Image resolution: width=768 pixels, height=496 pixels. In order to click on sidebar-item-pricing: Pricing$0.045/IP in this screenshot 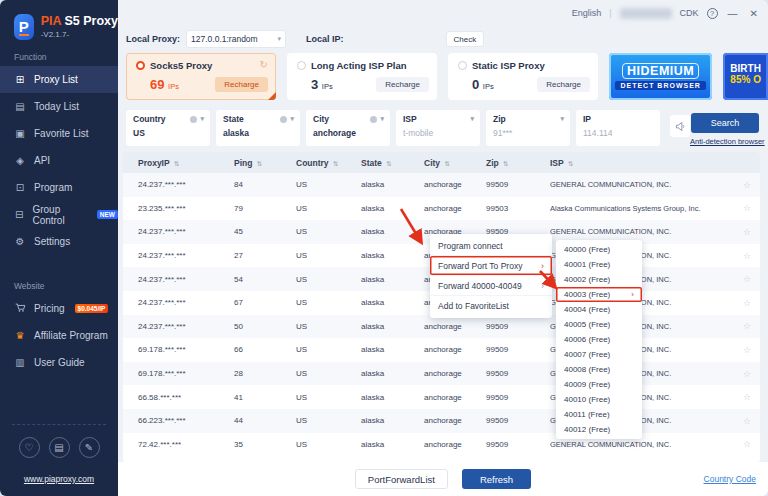, I will do `click(59, 308)`.